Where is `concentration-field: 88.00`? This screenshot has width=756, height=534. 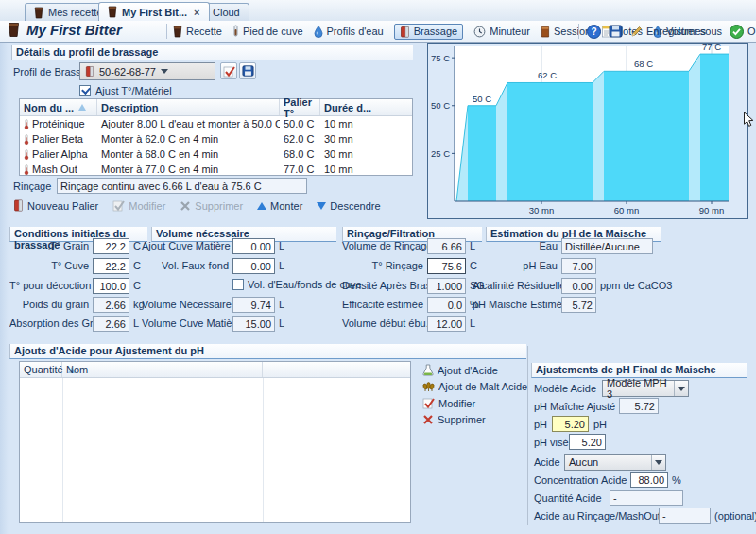
concentration-field: 88.00 is located at coordinates (649, 480).